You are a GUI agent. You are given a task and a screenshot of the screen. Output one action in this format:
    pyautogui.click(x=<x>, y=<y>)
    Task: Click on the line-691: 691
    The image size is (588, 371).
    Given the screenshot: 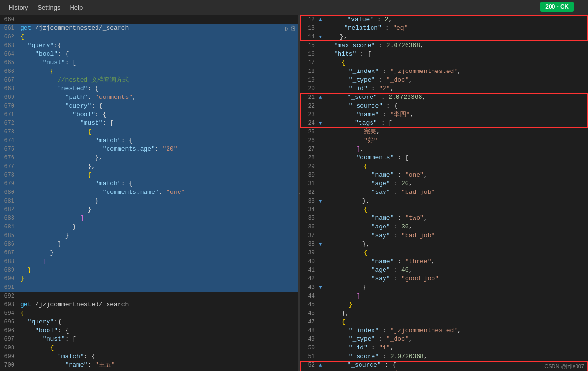 What is the action you would take?
    pyautogui.click(x=149, y=287)
    